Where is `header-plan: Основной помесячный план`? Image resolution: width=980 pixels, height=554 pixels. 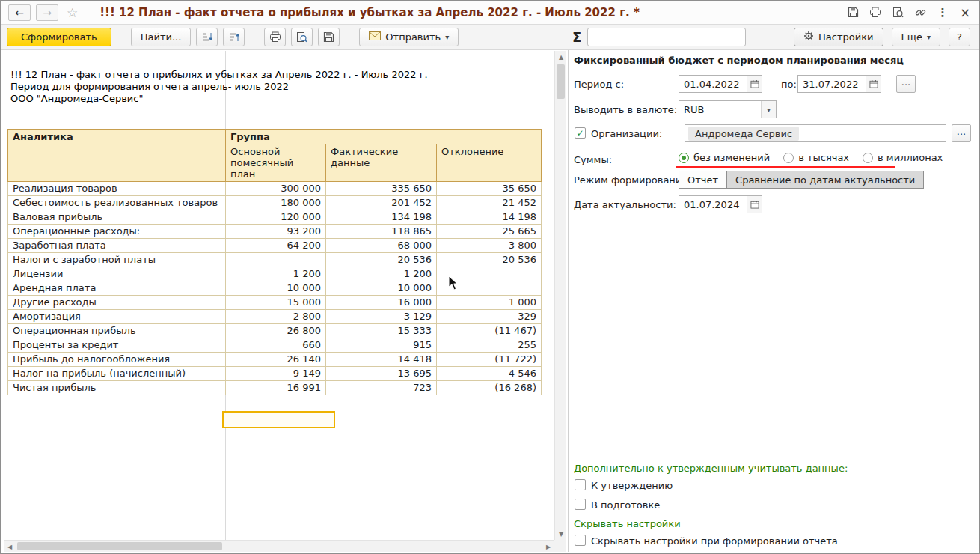
header-plan: Основной помесячный план is located at coordinates (276, 163).